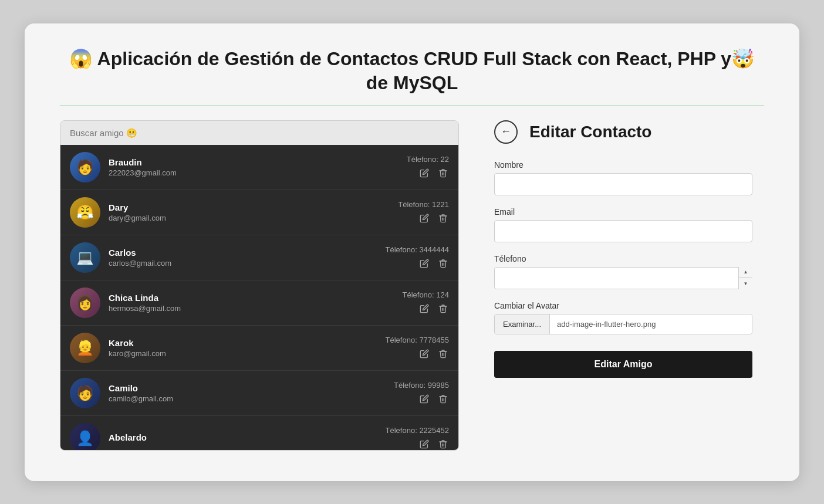  Describe the element at coordinates (259, 303) in the screenshot. I see `contact-item: 👩 Chica Linda hermosa@gmail.com Télefono…` at that location.